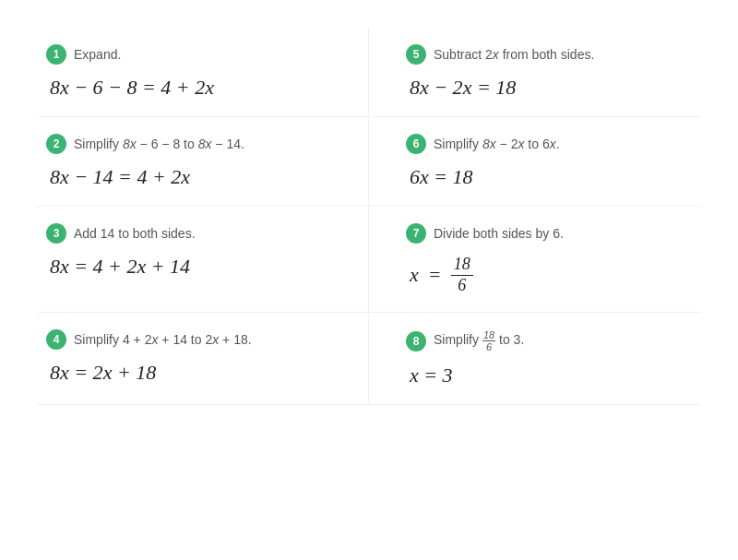 This screenshot has height=560, width=738. Describe the element at coordinates (162, 340) in the screenshot. I see `step-4-desc: Simplify 4 + 2x + 14 to 2x + 18.` at that location.